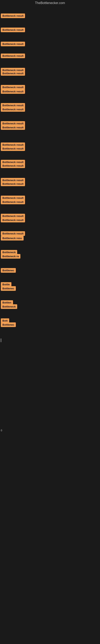  I want to click on bottleneck-item-24: Bottleneck resu, so click(12, 238).